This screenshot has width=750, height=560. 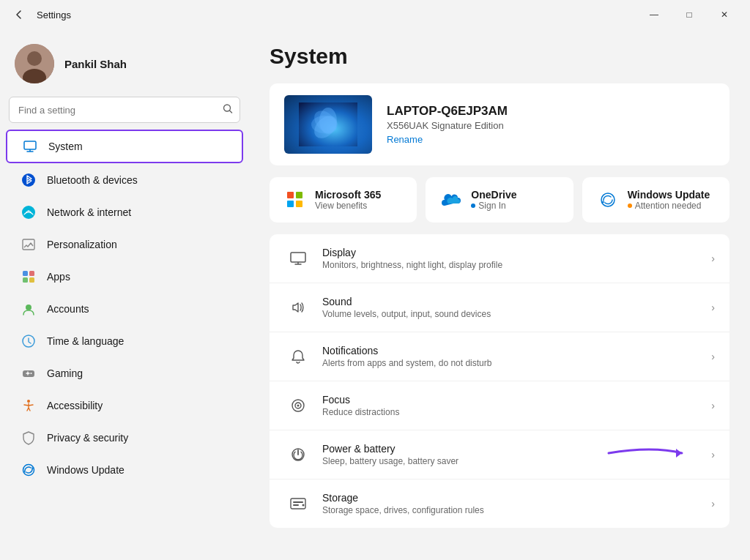 I want to click on sound-title: Sound, so click(x=517, y=302).